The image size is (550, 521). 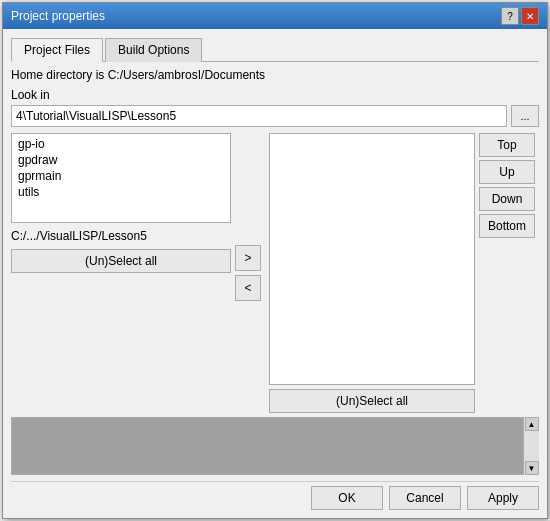 What do you see at coordinates (425, 498) in the screenshot?
I see `cancel-button: Cancel` at bounding box center [425, 498].